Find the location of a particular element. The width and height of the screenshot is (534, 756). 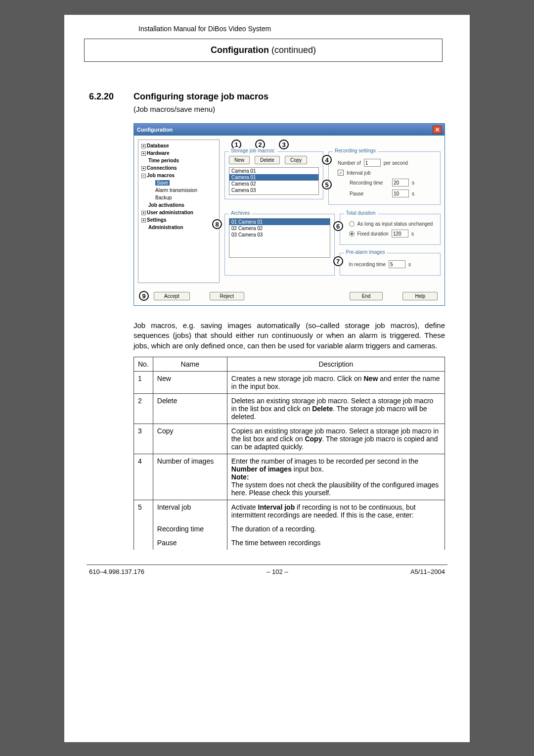

section-heading: Configuring storage job macros is located at coordinates (201, 97).